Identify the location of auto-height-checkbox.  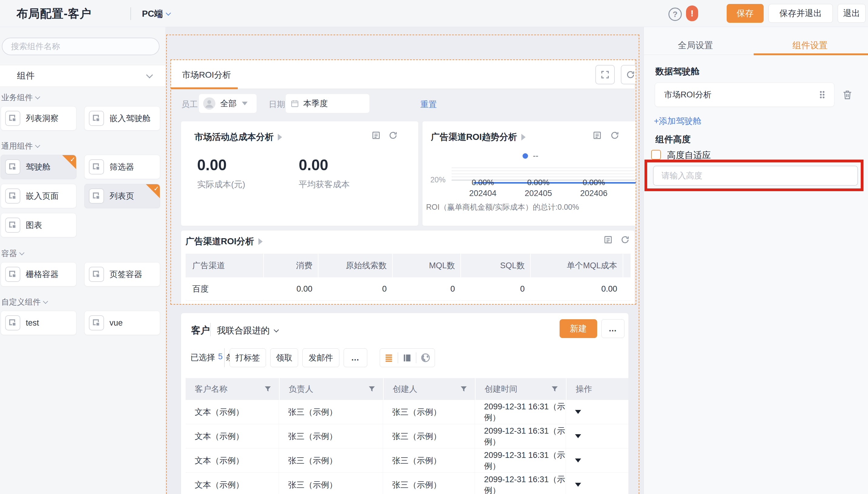
(656, 155).